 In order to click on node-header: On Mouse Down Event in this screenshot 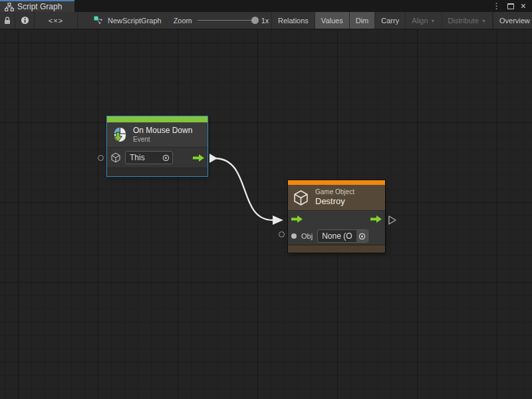, I will do `click(157, 134)`.